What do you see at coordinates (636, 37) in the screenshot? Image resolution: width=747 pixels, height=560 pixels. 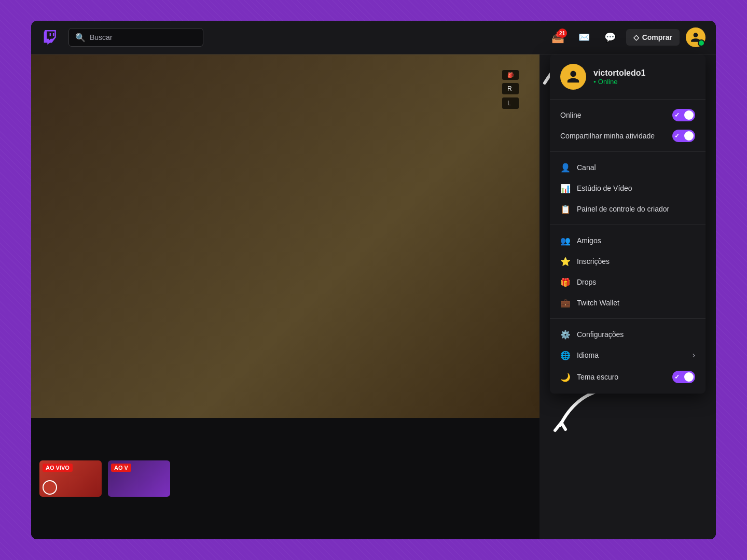 I see `crown-icon: ◇` at bounding box center [636, 37].